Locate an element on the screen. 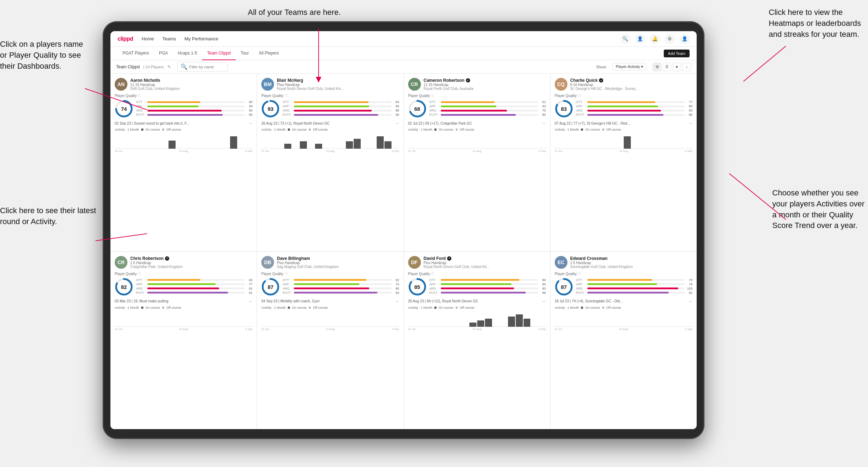  donut-chart: 83 is located at coordinates (564, 109).